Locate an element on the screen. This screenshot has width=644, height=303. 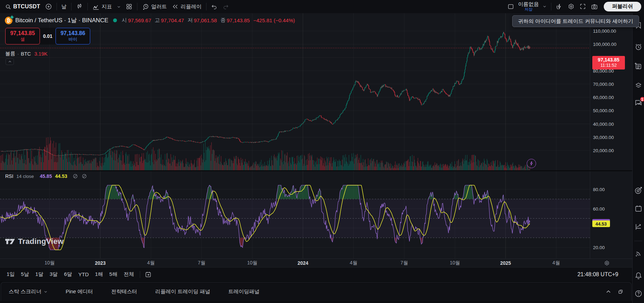
buy-button: 97,143.86 바이 is located at coordinates (73, 36).